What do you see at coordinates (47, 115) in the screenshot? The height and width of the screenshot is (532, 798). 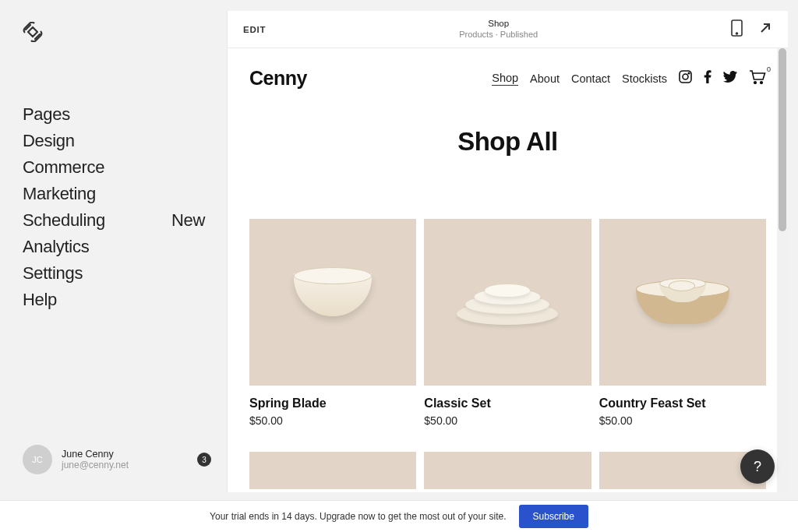 I see `sidebar-item-label: Pages` at bounding box center [47, 115].